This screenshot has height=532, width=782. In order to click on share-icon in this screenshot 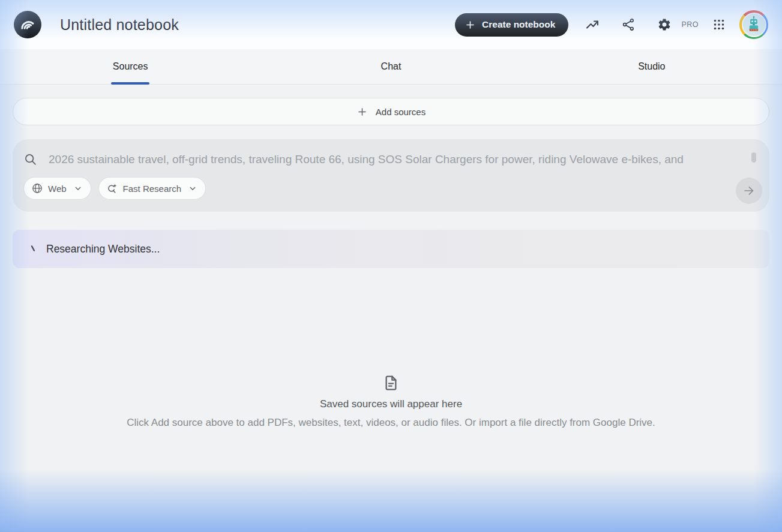, I will do `click(628, 25)`.